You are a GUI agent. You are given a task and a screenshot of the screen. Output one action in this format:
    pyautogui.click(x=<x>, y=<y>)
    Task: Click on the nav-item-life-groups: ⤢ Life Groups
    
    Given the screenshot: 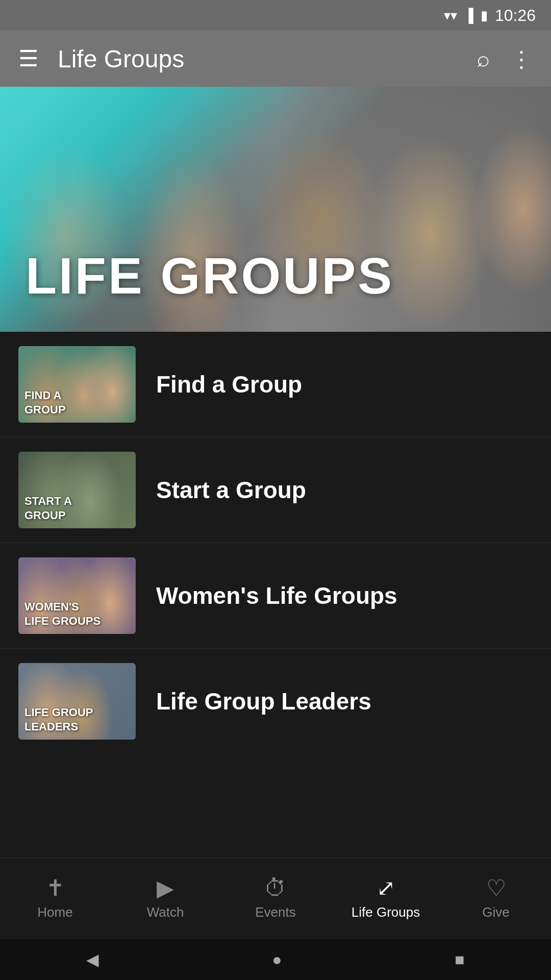 What is the action you would take?
    pyautogui.click(x=386, y=898)
    